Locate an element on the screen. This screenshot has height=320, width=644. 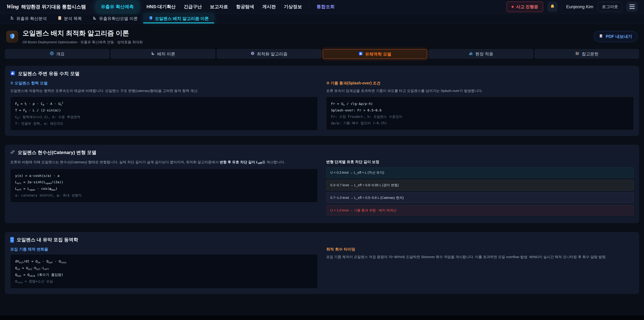
tab-deployment-theory: 배치 이론 is located at coordinates (163, 54).